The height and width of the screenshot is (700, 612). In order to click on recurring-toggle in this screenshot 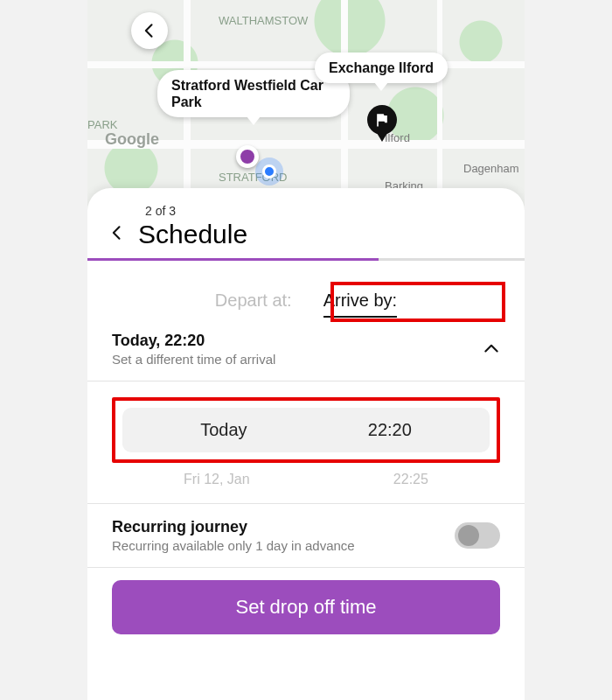, I will do `click(477, 536)`.